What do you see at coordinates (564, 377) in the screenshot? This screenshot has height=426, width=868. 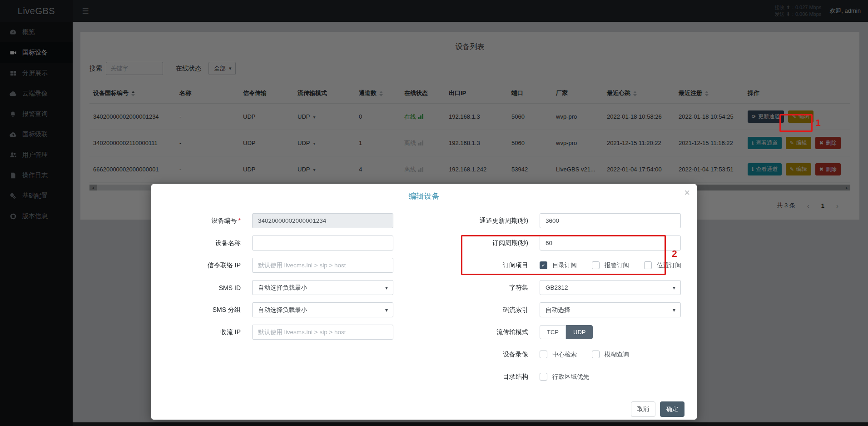 I see `dir-structure-options: 行政区域优先` at bounding box center [564, 377].